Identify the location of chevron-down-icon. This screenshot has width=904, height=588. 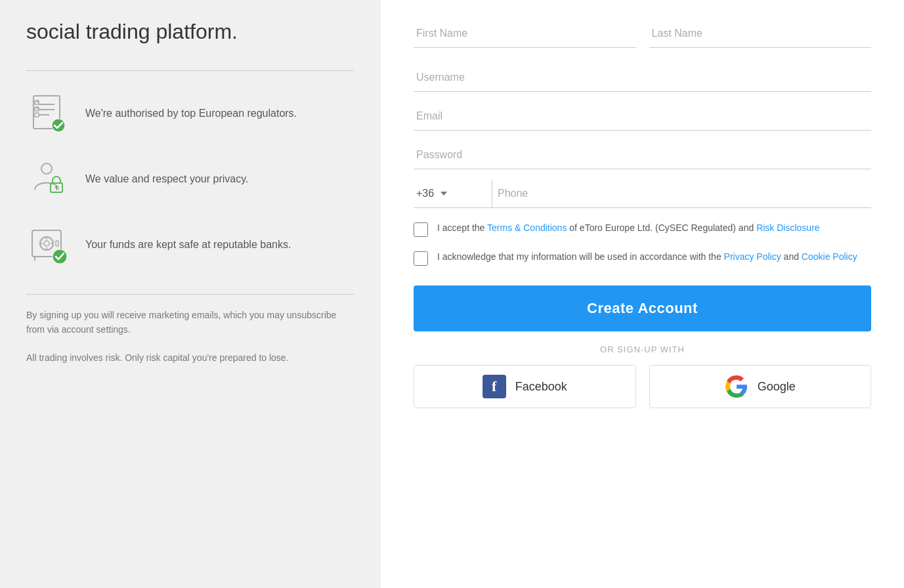
(444, 194).